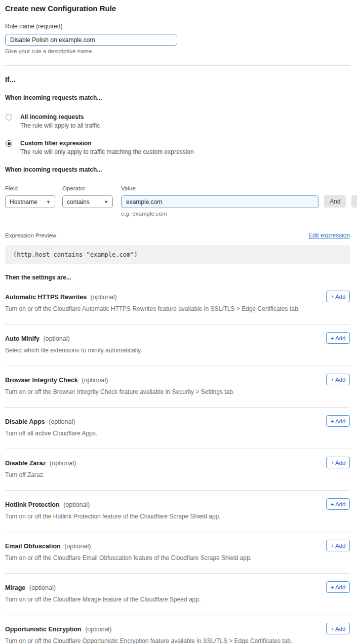 This screenshot has width=357, height=644. I want to click on setting-description: Turn on or off the Cloudflare Email Obfu…, so click(177, 558).